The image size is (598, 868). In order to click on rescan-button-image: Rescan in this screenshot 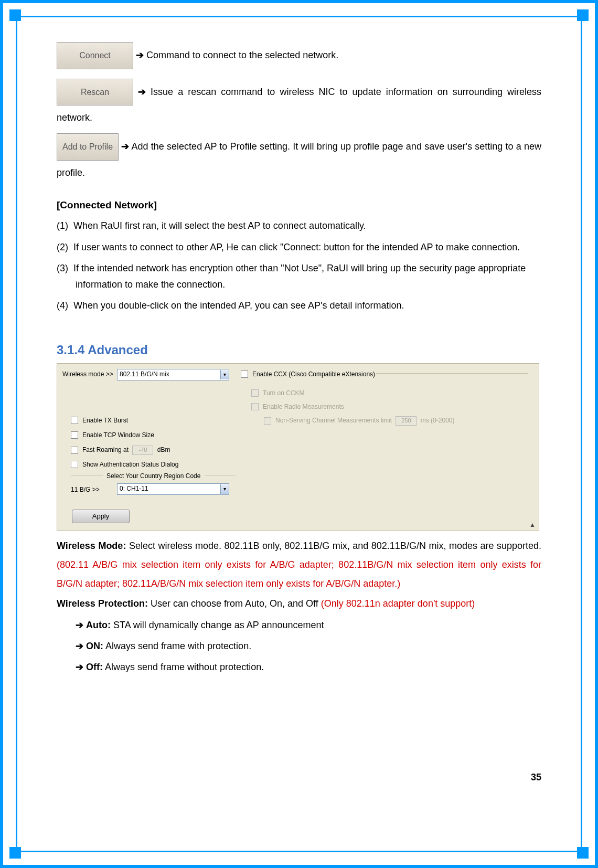, I will do `click(95, 92)`.